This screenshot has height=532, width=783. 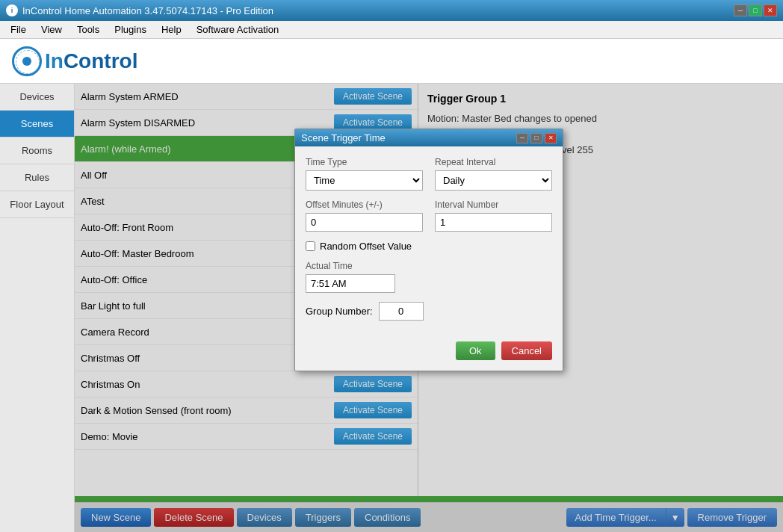 What do you see at coordinates (52, 30) in the screenshot?
I see `menu-view: View` at bounding box center [52, 30].